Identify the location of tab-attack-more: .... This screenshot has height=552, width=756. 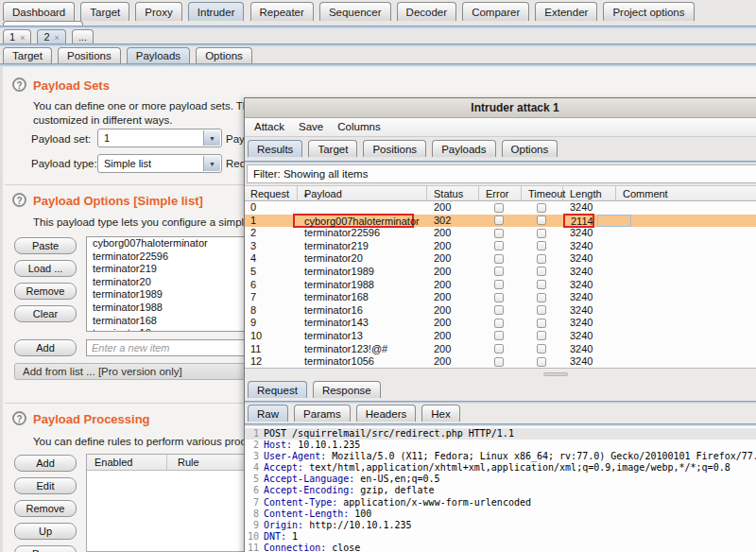
(83, 36).